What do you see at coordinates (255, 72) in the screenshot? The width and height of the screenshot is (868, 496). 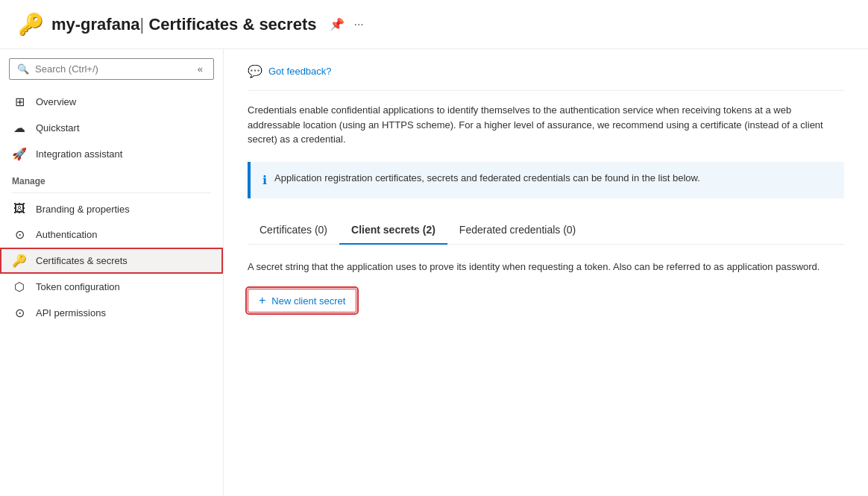 I see `feedback-icon: 💬` at bounding box center [255, 72].